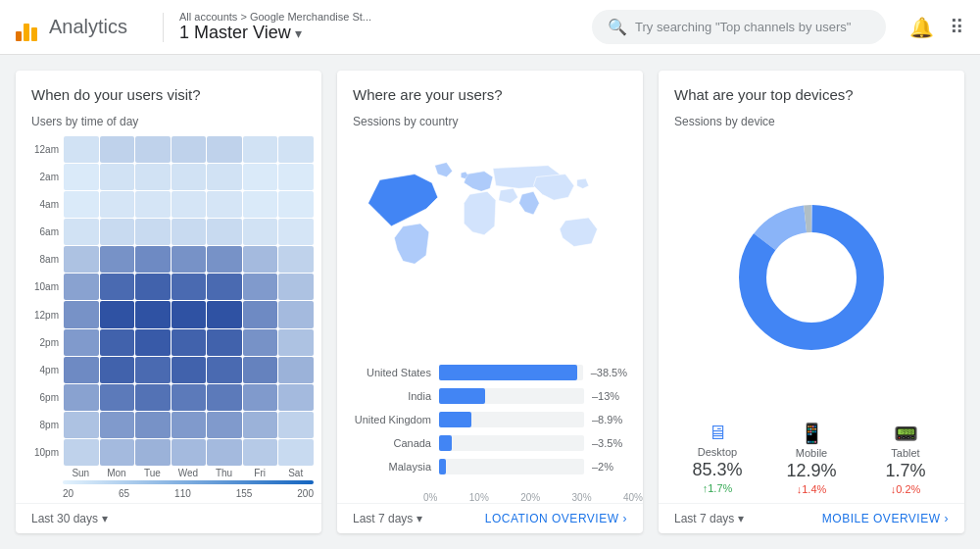  What do you see at coordinates (739, 27) in the screenshot?
I see `search-bar: 🔍 Try searching "Top channels by users"` at bounding box center [739, 27].